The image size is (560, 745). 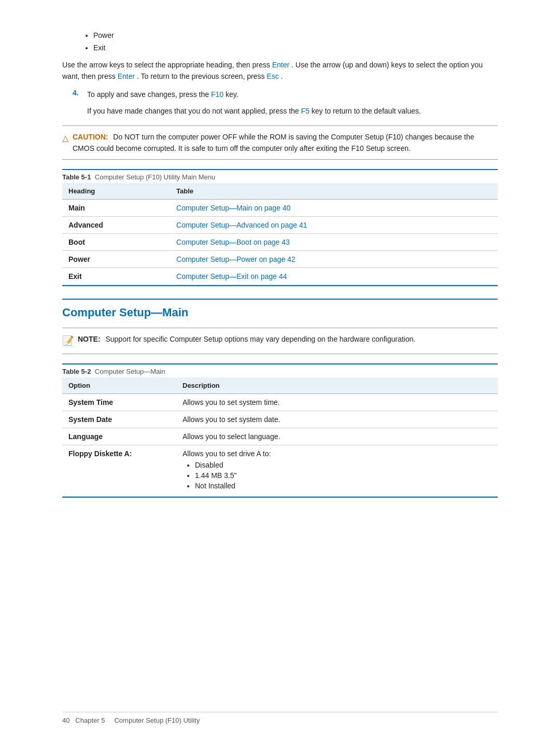 What do you see at coordinates (337, 437) in the screenshot?
I see `table-cell-description: Allows you to select language.` at bounding box center [337, 437].